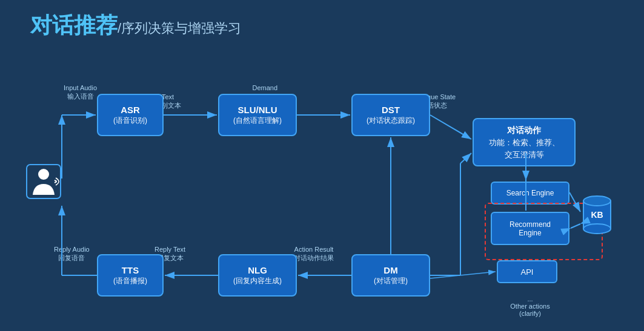 Image resolution: width=644 pixels, height=331 pixels. Describe the element at coordinates (71, 254) in the screenshot. I see `label-reply-audio: Reply Audio回复语音` at that location.